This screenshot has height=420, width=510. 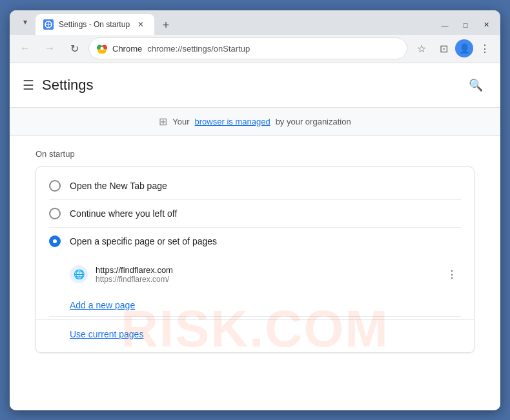 I want to click on radio-specific, so click(x=55, y=241).